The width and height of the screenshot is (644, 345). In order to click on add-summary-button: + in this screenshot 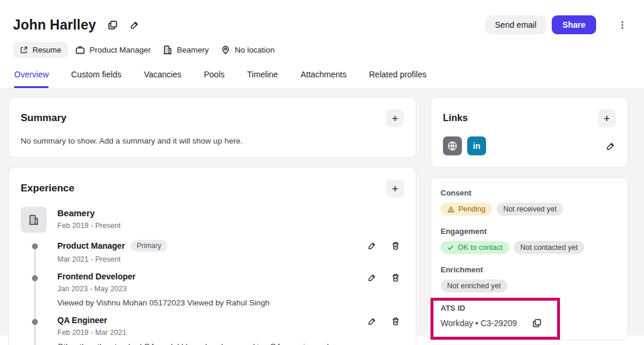, I will do `click(395, 118)`.